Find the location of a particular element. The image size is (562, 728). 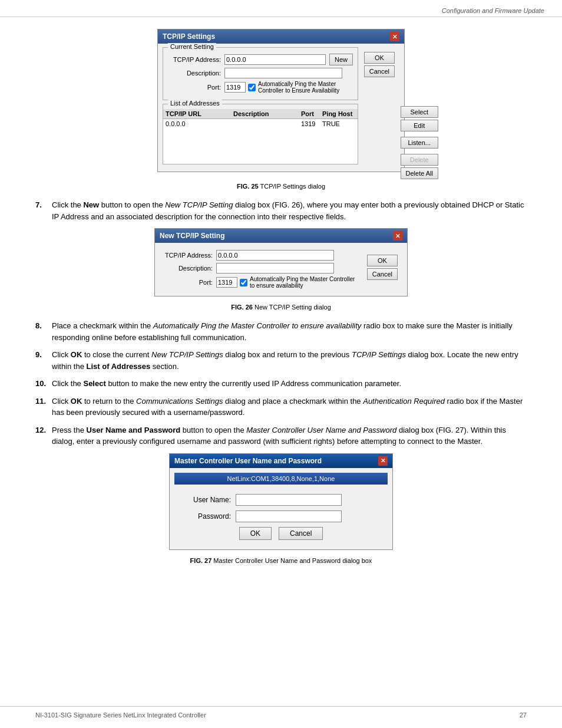

footer-right: 27 is located at coordinates (523, 715).